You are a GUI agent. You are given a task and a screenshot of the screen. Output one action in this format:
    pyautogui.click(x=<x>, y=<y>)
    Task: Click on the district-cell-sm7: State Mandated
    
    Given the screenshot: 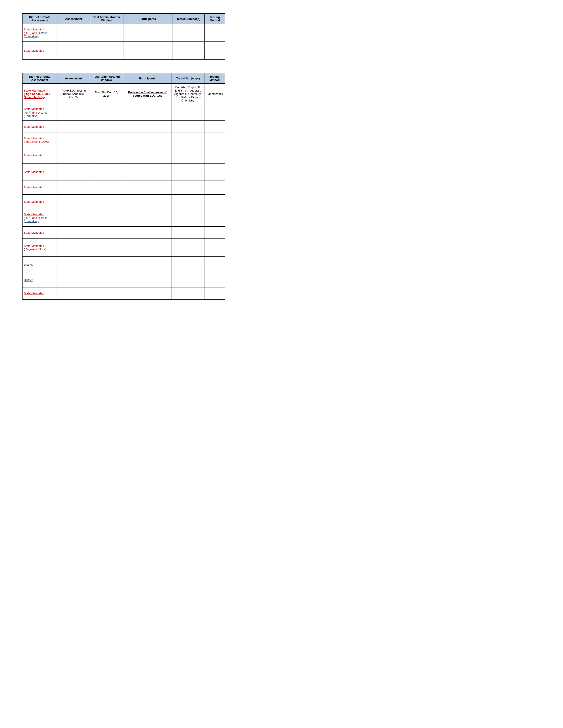 What is the action you would take?
    pyautogui.click(x=40, y=233)
    